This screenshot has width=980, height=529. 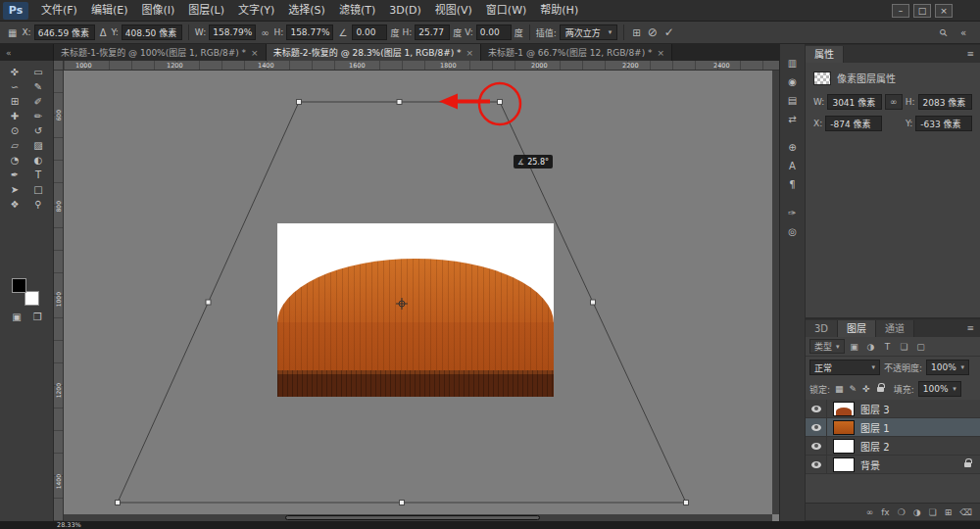 I want to click on tab-channels: 通道, so click(x=896, y=329).